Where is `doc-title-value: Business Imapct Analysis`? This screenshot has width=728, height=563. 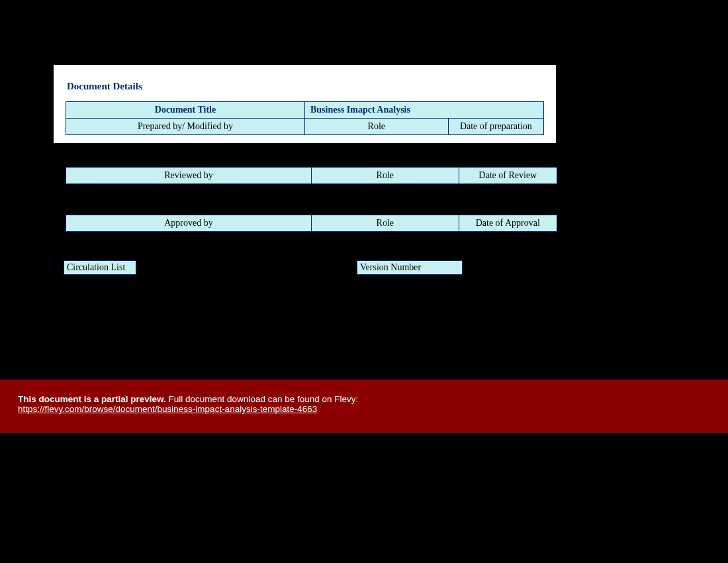
doc-title-value: Business Imapct Analysis is located at coordinates (425, 110).